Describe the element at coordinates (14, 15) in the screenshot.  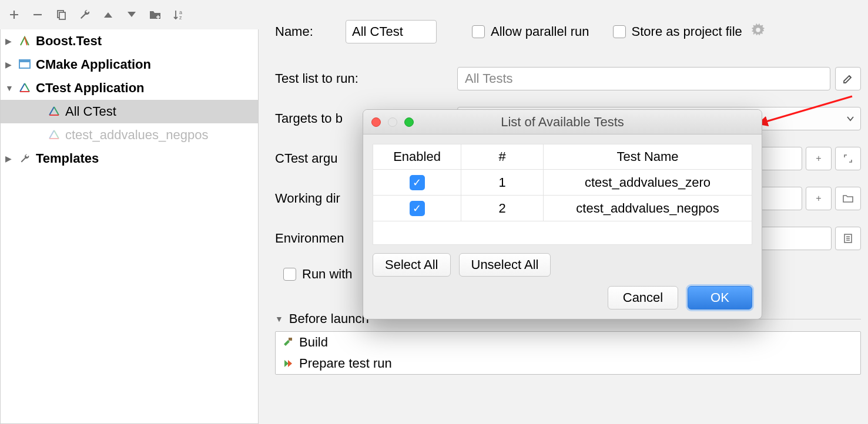
I see `add-icon` at that location.